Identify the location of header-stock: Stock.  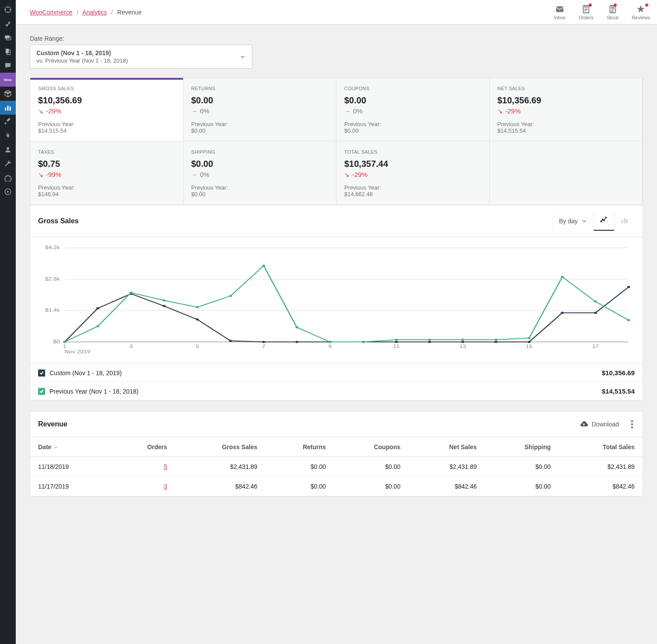
(613, 12).